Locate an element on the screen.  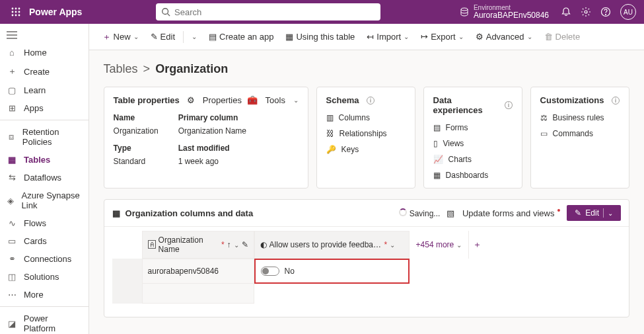
environment-picker: Environment AuroraBAPEnv50846 is located at coordinates (504, 12).